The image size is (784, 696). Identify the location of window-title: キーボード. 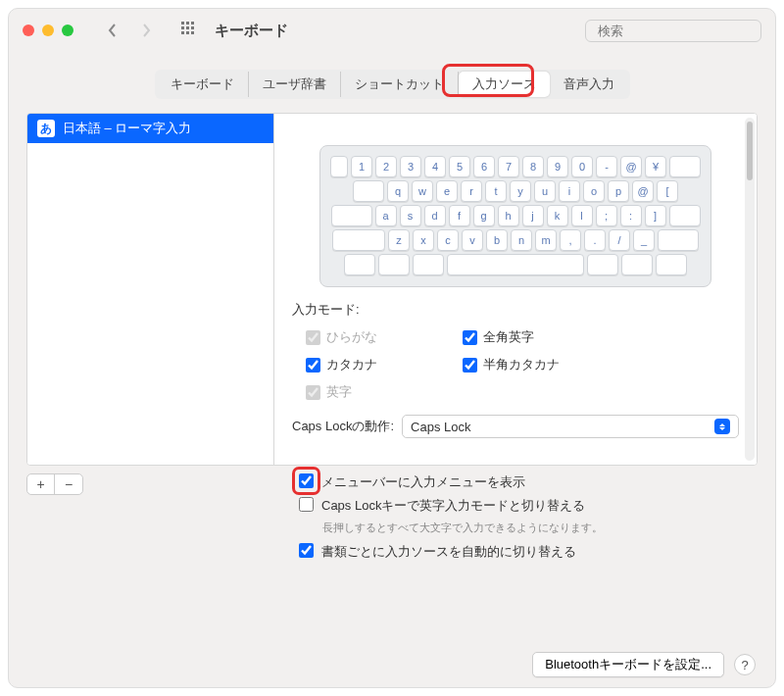
(251, 31).